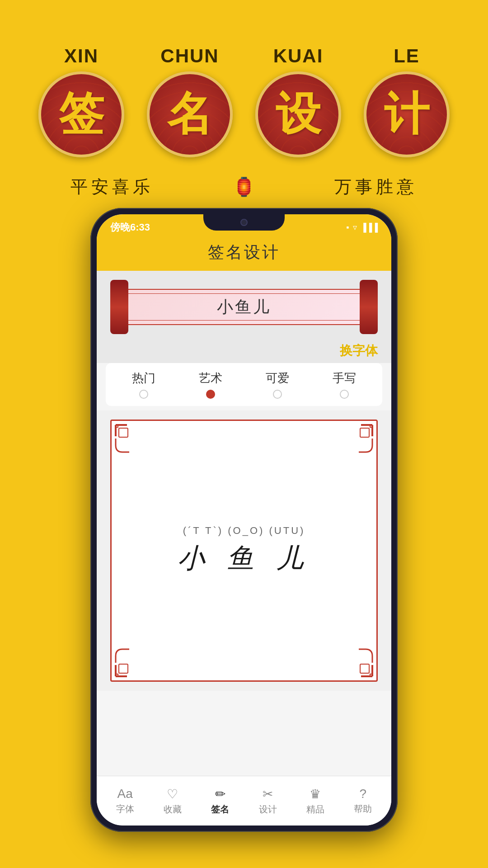  Describe the element at coordinates (244, 187) in the screenshot. I see `subtitle-row: 平安喜乐 🏮 万事胜意` at that location.